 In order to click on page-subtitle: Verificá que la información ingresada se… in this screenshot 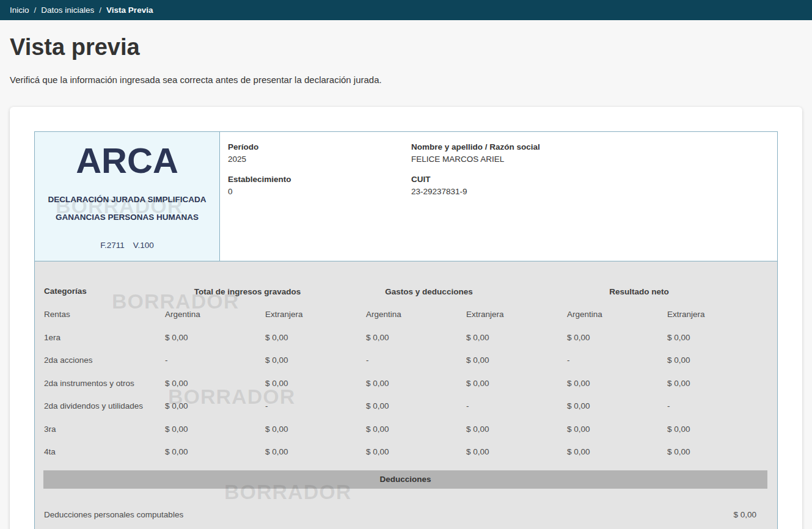, I will do `click(406, 79)`.